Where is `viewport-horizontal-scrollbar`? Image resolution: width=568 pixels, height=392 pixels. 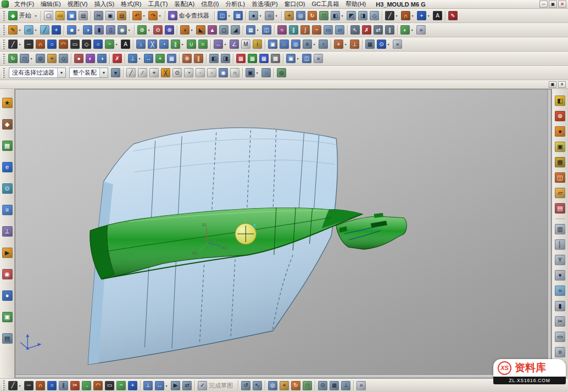
viewport-horizontal-scrollbar is located at coordinates (281, 376).